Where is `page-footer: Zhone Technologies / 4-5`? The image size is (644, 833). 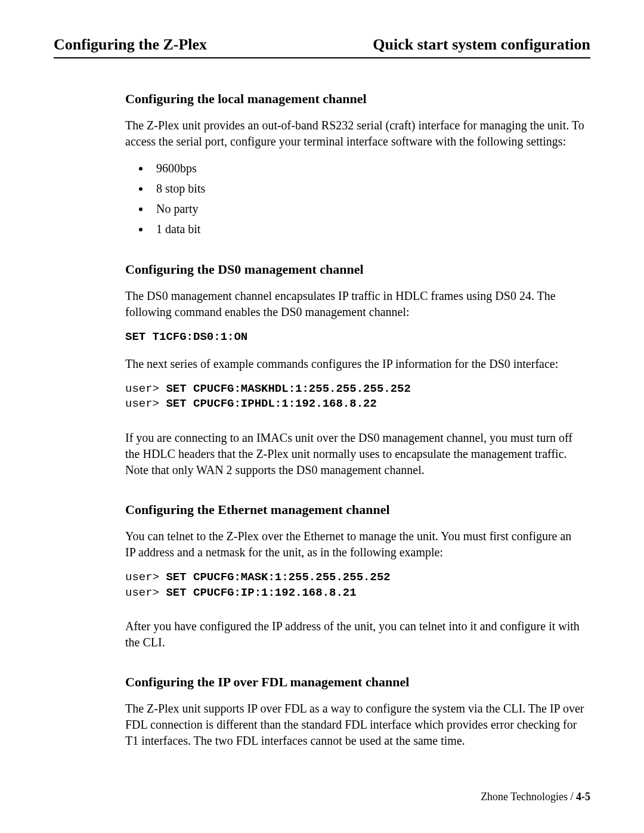 page-footer: Zhone Technologies / 4-5 is located at coordinates (535, 797).